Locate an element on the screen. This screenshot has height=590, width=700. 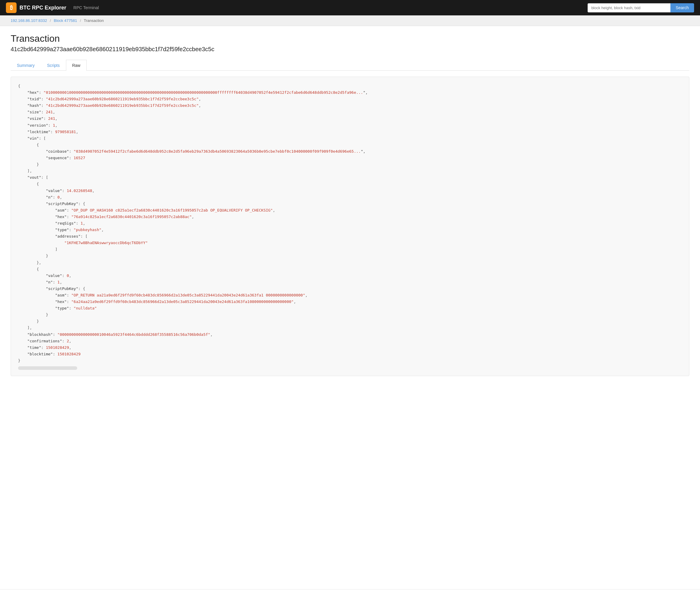
tabs-container: Summary Scripts Raw is located at coordinates (350, 65).